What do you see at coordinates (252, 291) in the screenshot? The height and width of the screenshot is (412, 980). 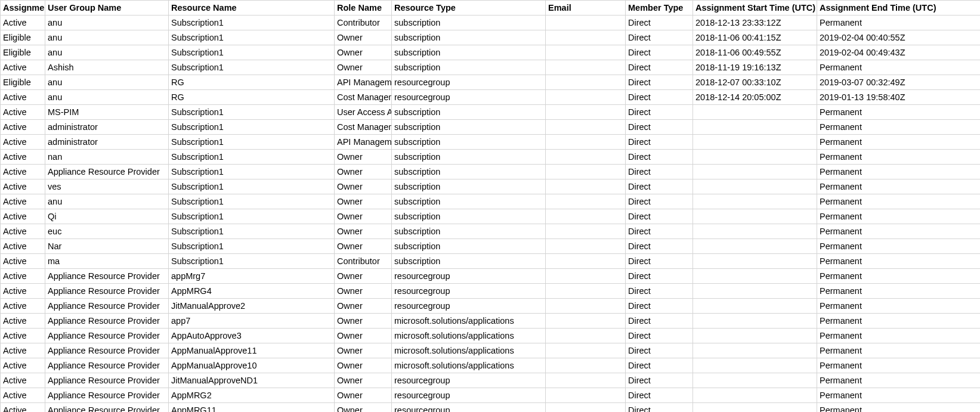 I see `cell-resource-name: AppMRG4` at bounding box center [252, 291].